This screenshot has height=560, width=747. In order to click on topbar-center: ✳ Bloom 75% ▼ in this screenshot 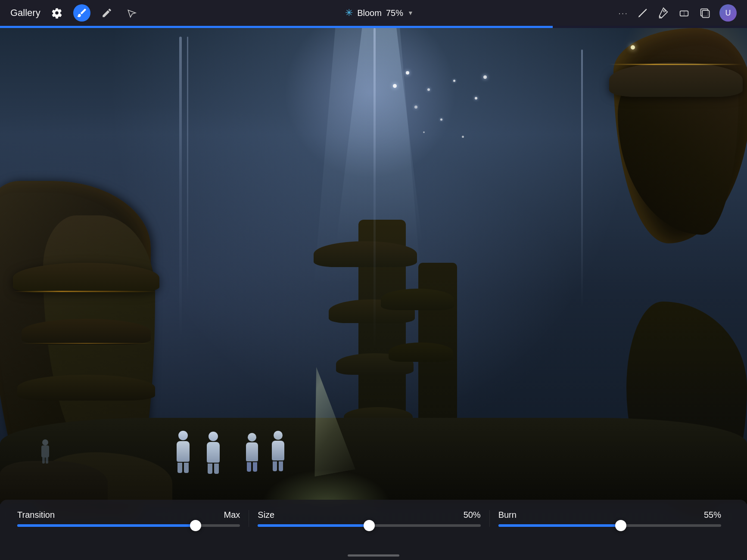, I will do `click(379, 13)`.